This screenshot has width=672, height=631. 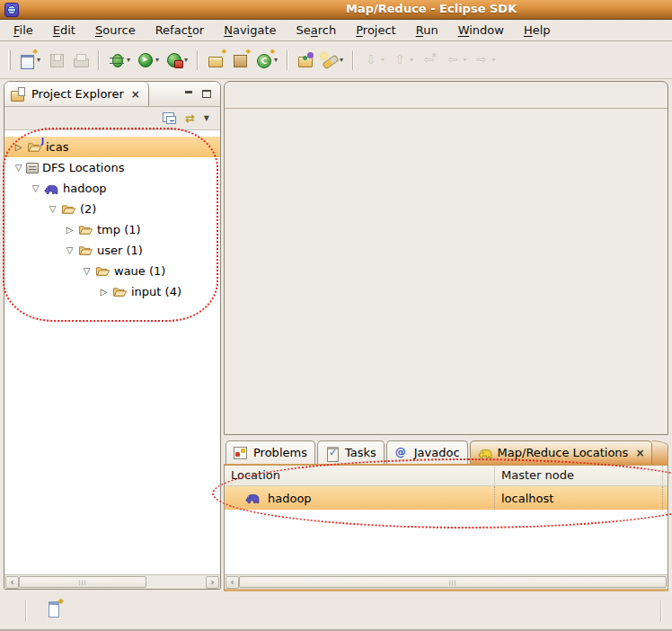 What do you see at coordinates (177, 60) in the screenshot?
I see `run-external-button: ▾` at bounding box center [177, 60].